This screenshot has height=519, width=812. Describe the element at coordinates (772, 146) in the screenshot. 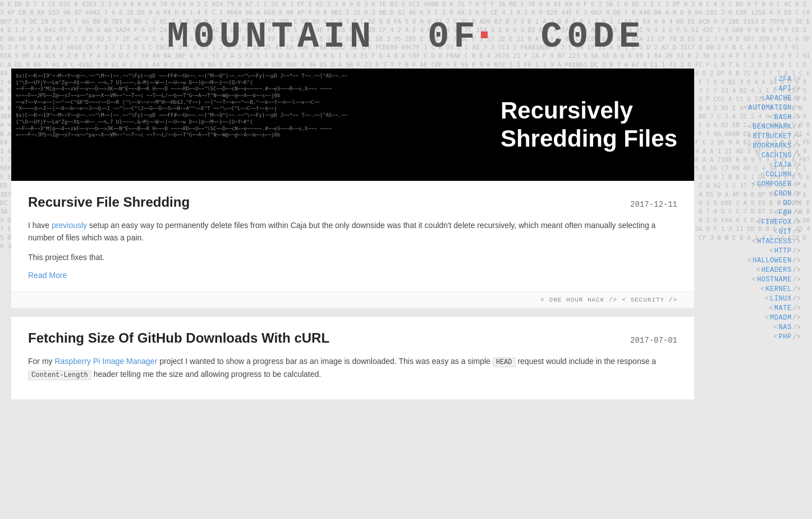

I see `nav-link-bookmarks: BOOKMARKS` at that location.